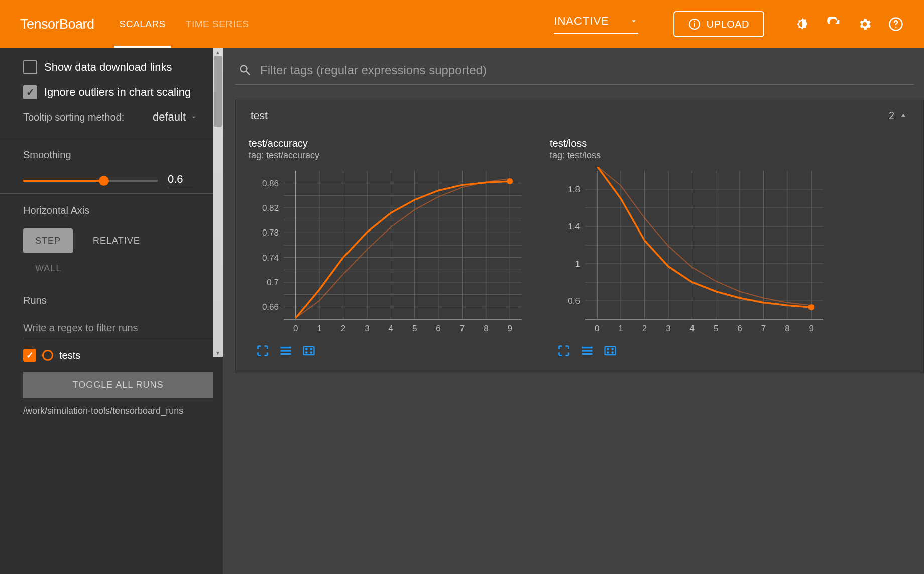 The width and height of the screenshot is (924, 574). I want to click on settings-button, so click(865, 24).